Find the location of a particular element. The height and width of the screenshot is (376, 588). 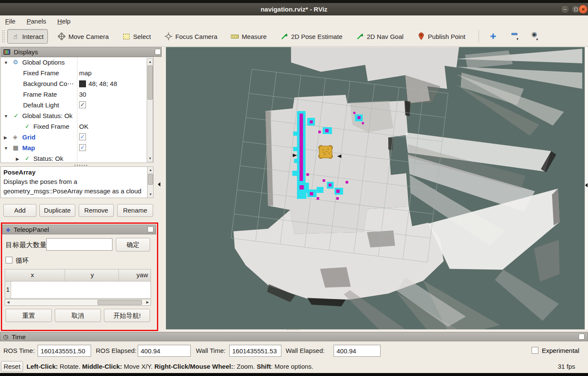

tool-2d-pose-estimate: 2D Pose Estimate is located at coordinates (311, 36).